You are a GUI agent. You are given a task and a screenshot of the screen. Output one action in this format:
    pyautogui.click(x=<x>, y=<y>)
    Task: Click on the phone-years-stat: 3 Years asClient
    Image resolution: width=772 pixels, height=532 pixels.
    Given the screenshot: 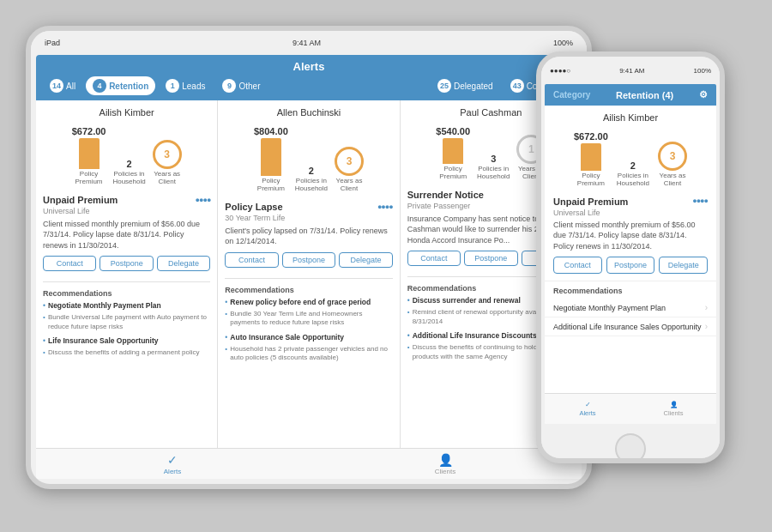 What is the action you would take?
    pyautogui.click(x=672, y=165)
    